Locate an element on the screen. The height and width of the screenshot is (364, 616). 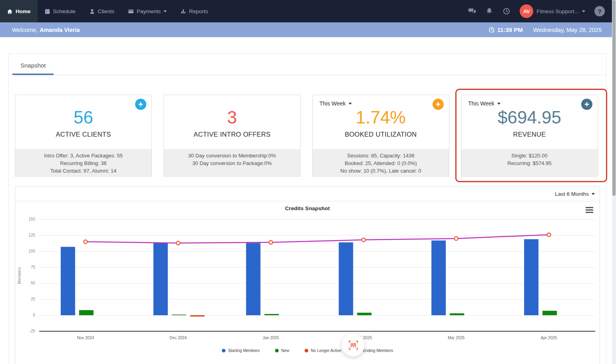
revenue-card: This Week $694.95 REVENUE Single: $120.0… is located at coordinates (529, 136).